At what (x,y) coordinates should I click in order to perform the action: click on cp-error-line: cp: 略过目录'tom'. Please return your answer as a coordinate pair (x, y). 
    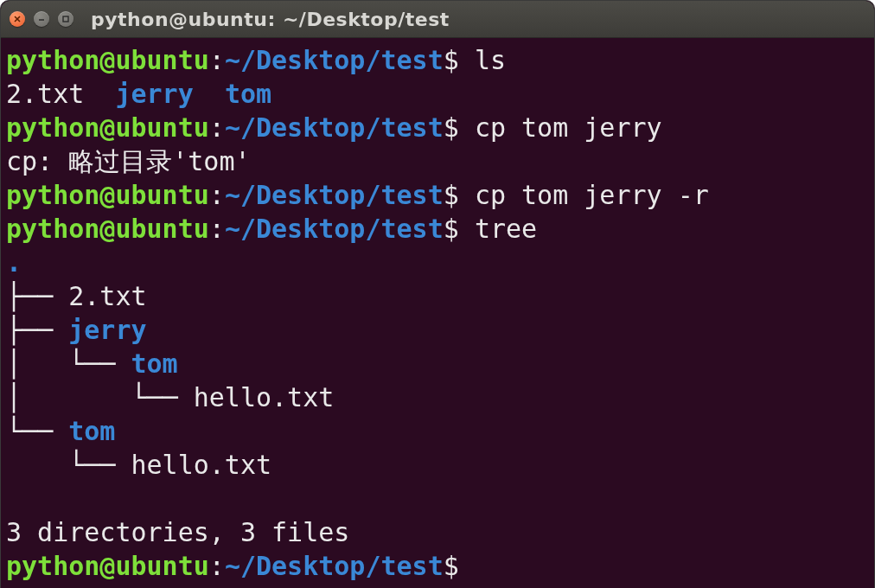
    Looking at the image, I should click on (128, 161).